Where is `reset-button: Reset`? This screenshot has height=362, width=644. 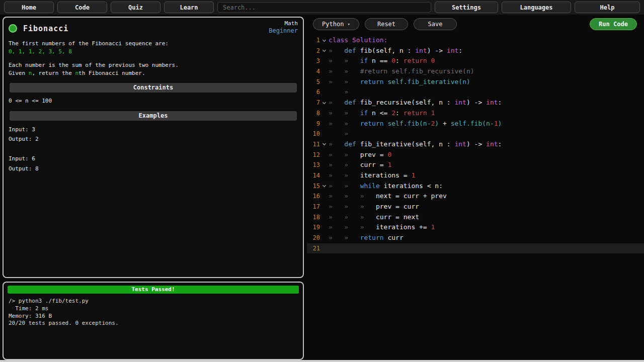 reset-button: Reset is located at coordinates (386, 24).